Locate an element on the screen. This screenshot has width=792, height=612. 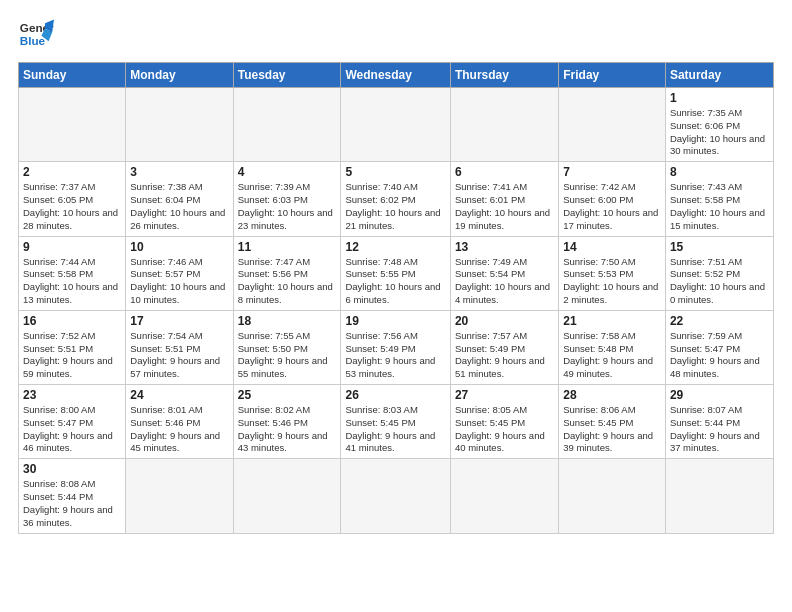
calendar-cell-3-3: 19Sunrise: 7:56 AM Sunset: 5:49 PM Dayli… is located at coordinates (396, 347).